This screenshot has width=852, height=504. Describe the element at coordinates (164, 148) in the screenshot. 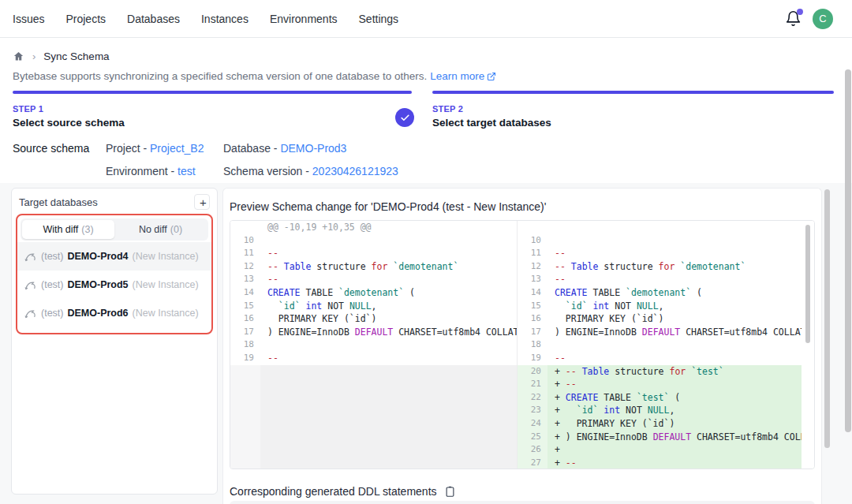

I see `source-field-0: Project - Project_B2` at that location.